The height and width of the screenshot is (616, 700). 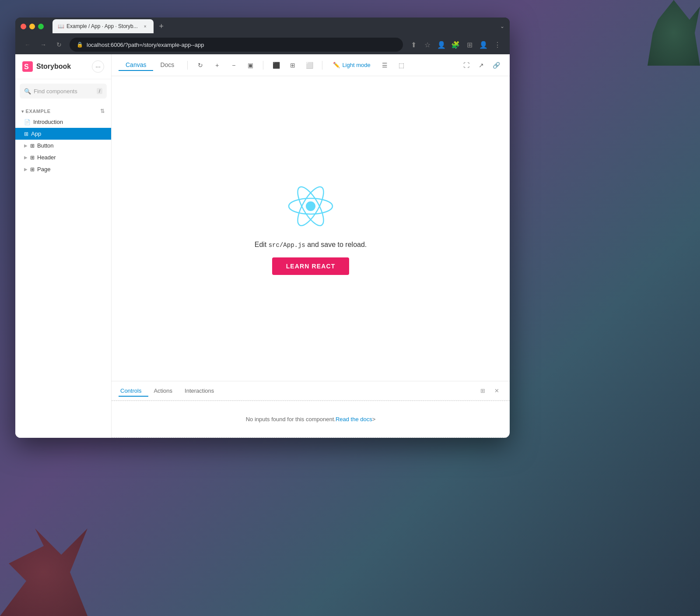 I want to click on tab-docs: Docs, so click(x=167, y=65).